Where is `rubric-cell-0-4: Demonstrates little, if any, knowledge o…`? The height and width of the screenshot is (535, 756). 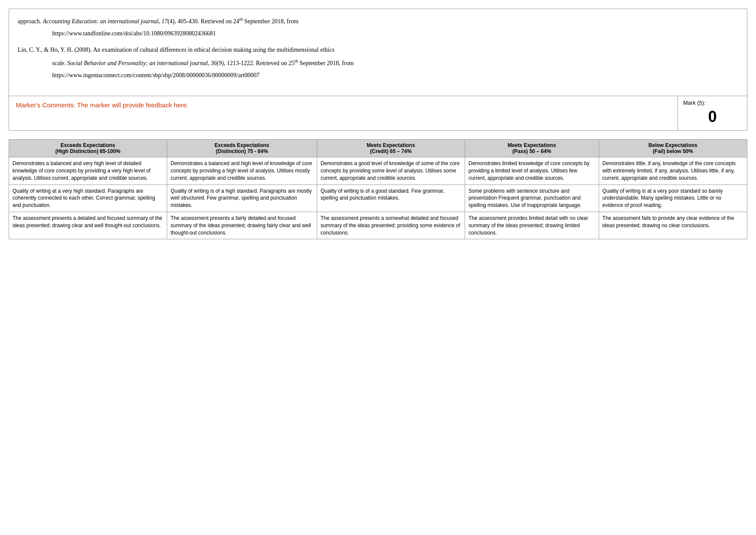 rubric-cell-0-4: Demonstrates little, if any, knowledge o… is located at coordinates (673, 171).